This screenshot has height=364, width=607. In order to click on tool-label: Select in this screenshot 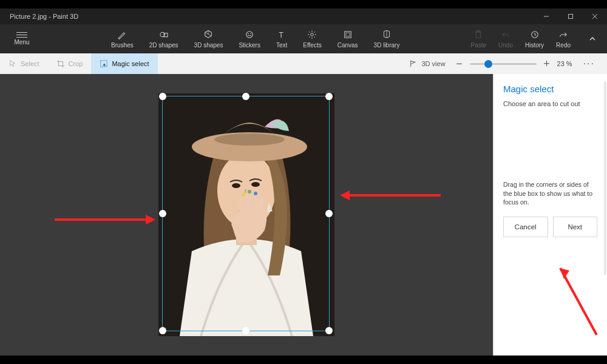, I will do `click(30, 64)`.